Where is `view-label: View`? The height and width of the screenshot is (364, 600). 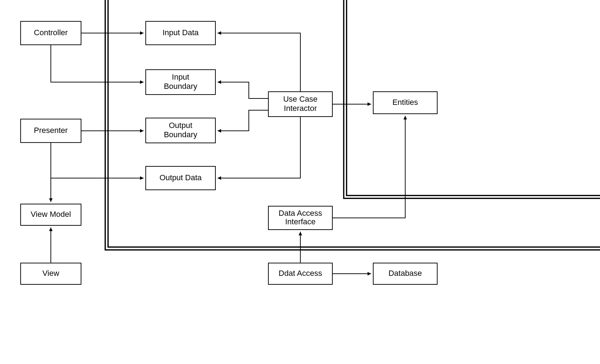
view-label: View is located at coordinates (50, 273).